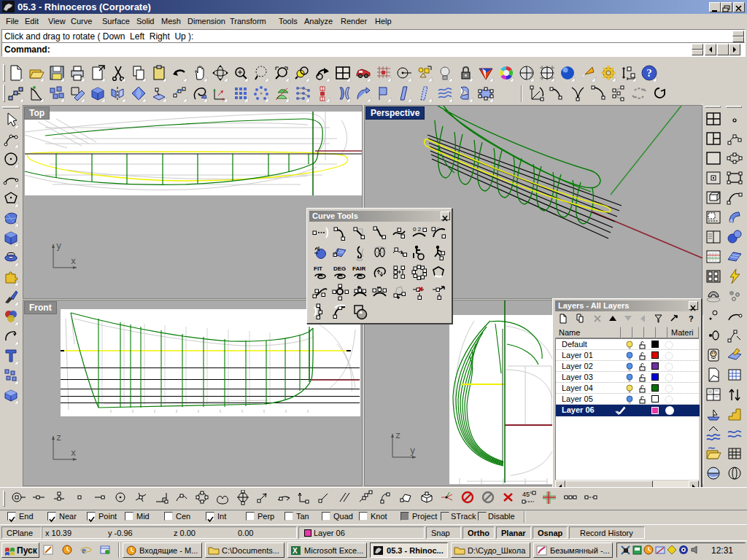 The width and height of the screenshot is (747, 560). I want to click on svg-text: 45°, so click(527, 494).